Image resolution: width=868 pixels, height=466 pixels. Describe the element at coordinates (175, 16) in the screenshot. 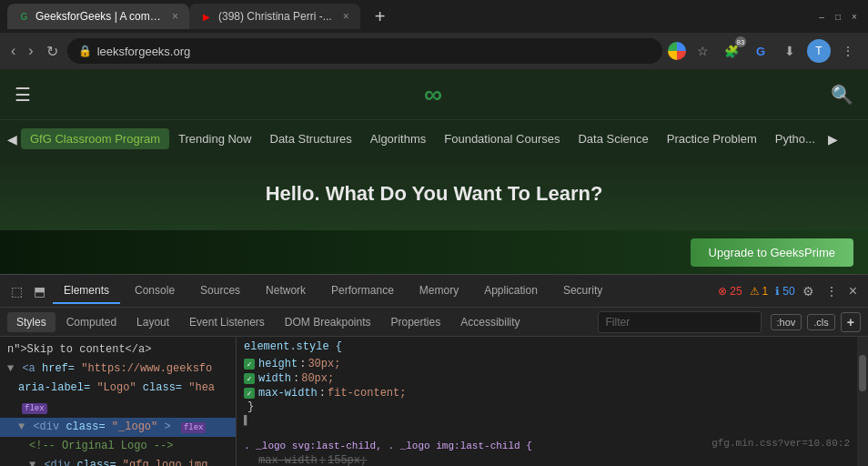

I see `tab-close-gfg: ×` at that location.